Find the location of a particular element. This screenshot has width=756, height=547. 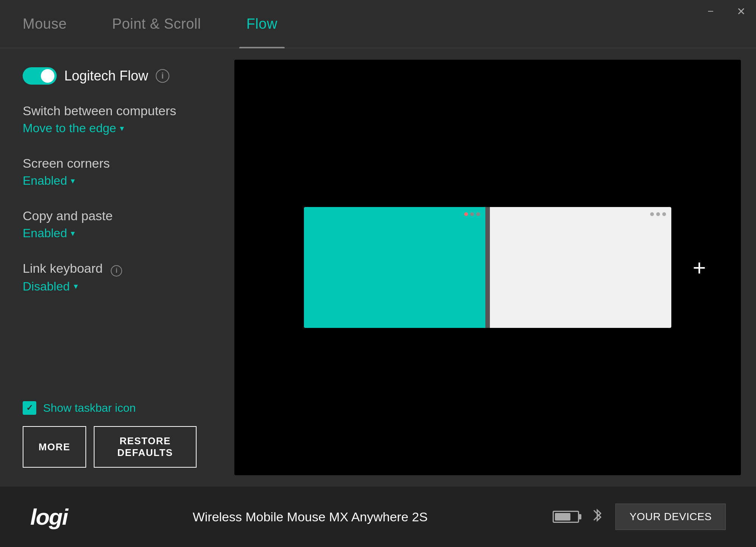

restore-defaults-button: RESTORE DEFAULTS is located at coordinates (145, 447).